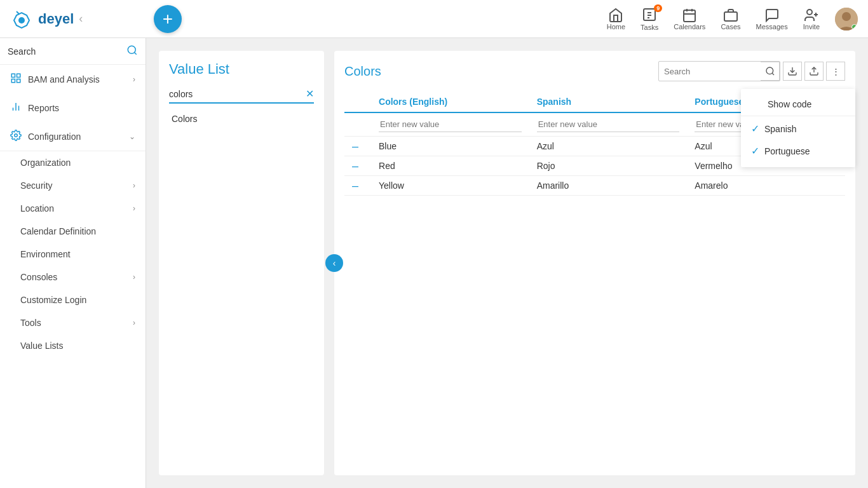 Image resolution: width=868 pixels, height=488 pixels. I want to click on col-header-remove, so click(358, 102).